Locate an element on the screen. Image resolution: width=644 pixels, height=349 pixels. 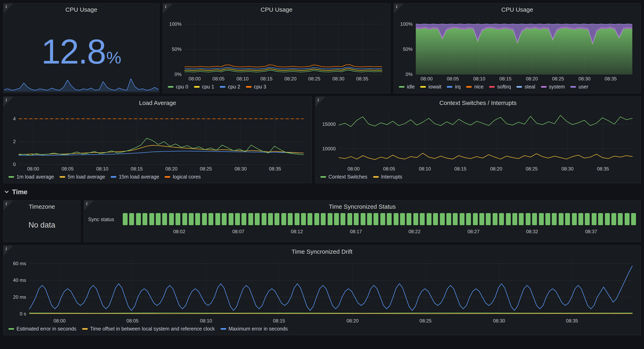
status-history-cells is located at coordinates (380, 219).